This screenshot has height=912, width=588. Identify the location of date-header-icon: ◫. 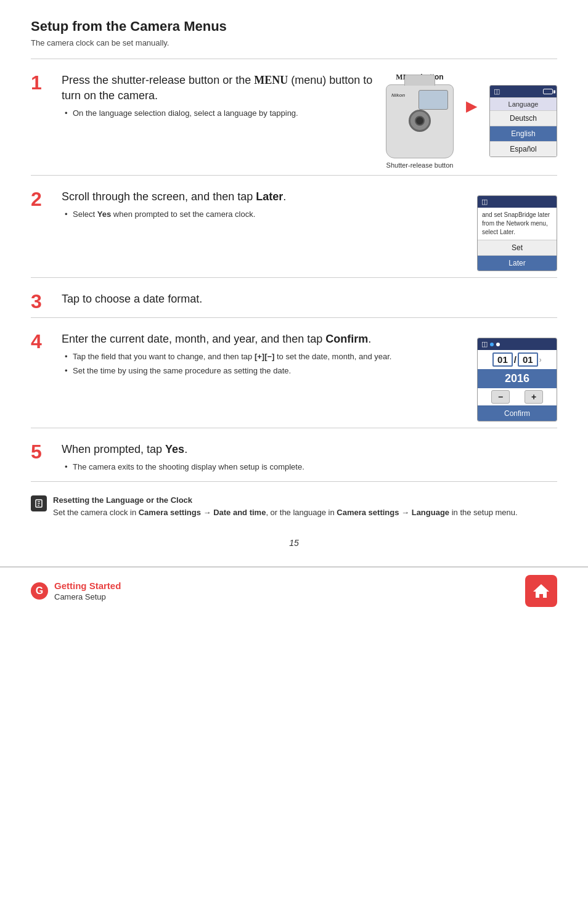
(484, 344).